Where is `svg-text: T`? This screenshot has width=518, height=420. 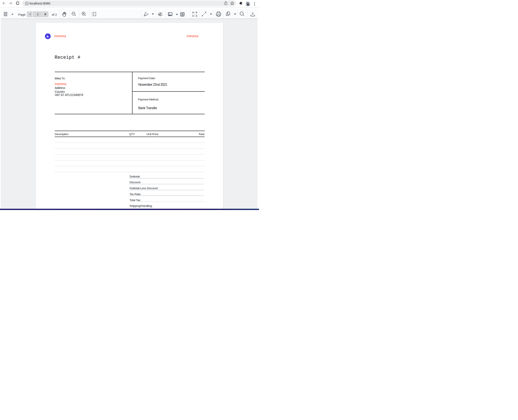 svg-text: T is located at coordinates (195, 14).